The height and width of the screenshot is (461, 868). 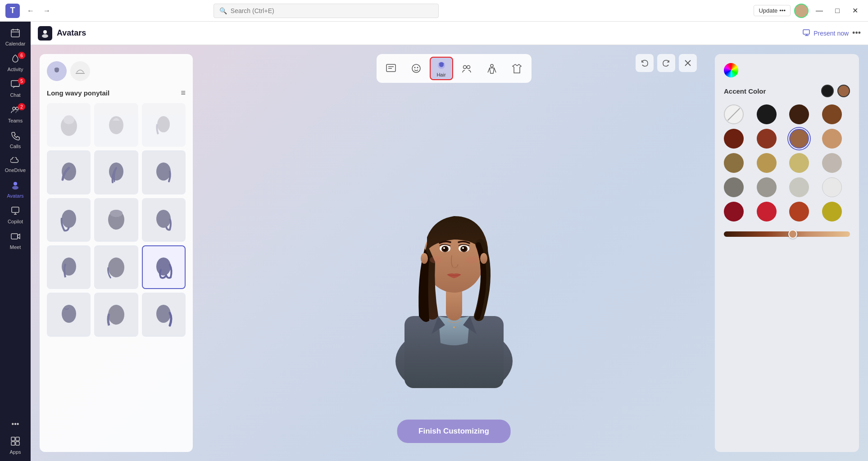 I want to click on color-wheel-icon, so click(x=731, y=70).